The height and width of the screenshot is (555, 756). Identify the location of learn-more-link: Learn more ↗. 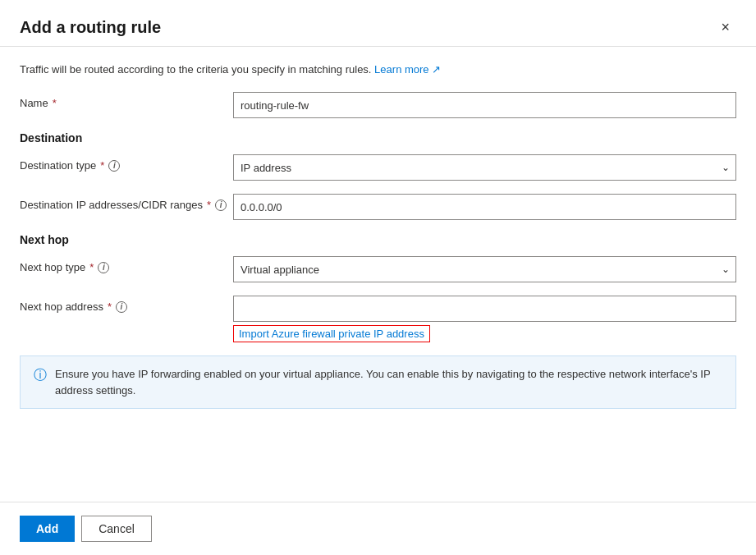
(407, 69).